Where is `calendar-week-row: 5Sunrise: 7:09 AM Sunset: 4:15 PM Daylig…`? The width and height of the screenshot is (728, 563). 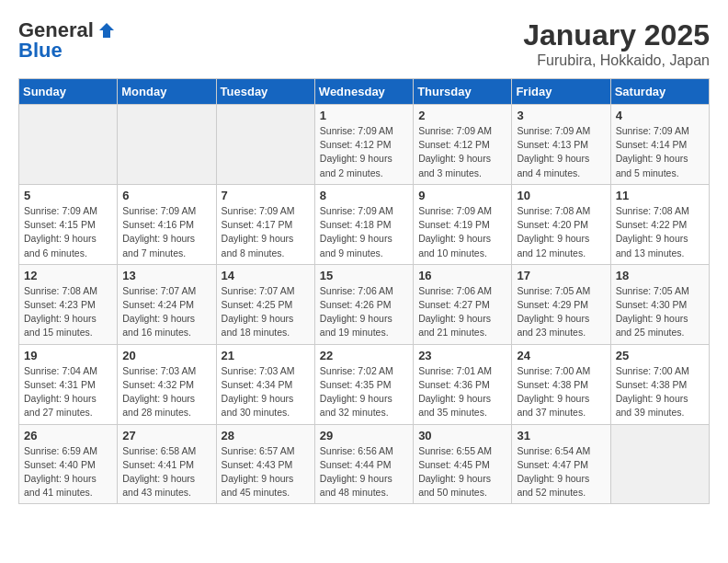
calendar-week-row: 5Sunrise: 7:09 AM Sunset: 4:15 PM Daylig… is located at coordinates (364, 224).